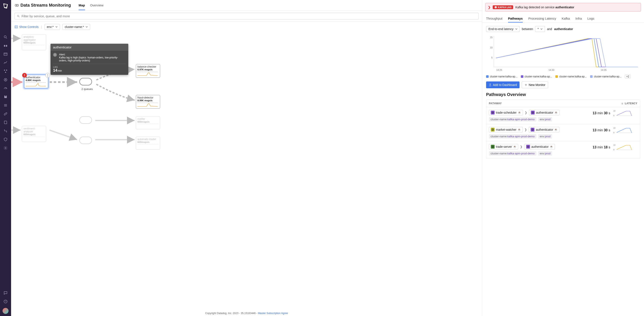 The width and height of the screenshot is (644, 316). I want to click on gauge-icon, so click(6, 88).